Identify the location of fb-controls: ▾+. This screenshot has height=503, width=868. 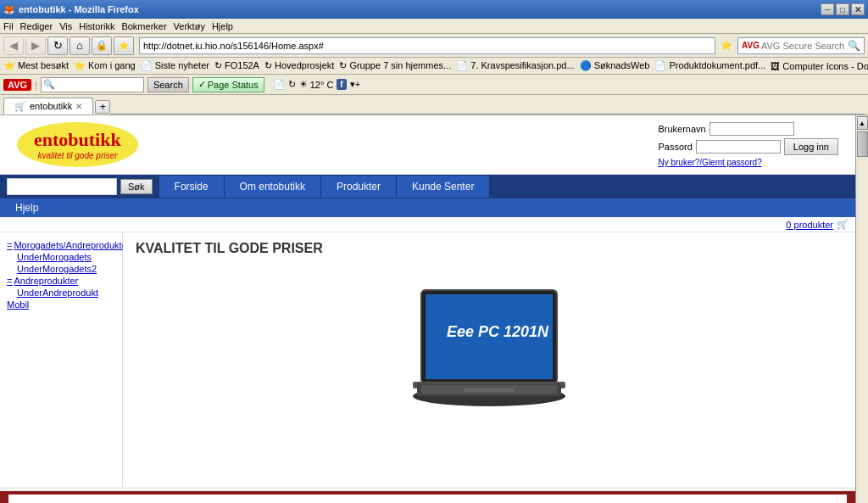
(355, 85).